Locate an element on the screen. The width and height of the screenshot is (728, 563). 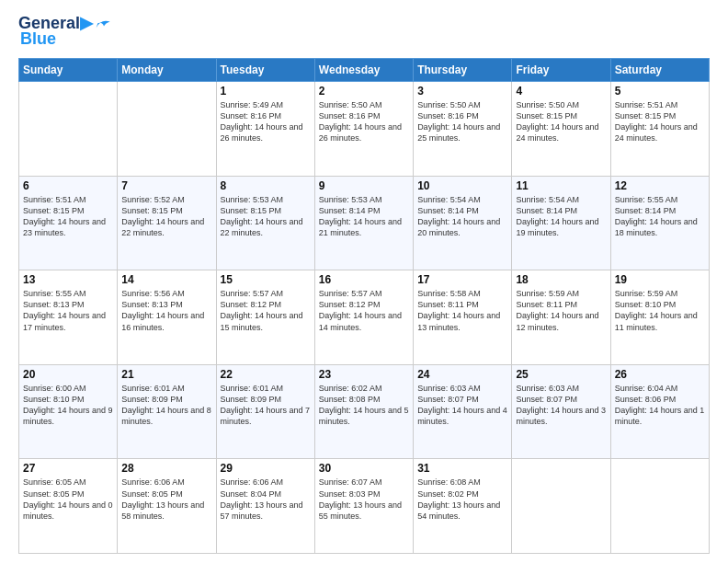
weekday-header: Wednesday is located at coordinates (364, 70).